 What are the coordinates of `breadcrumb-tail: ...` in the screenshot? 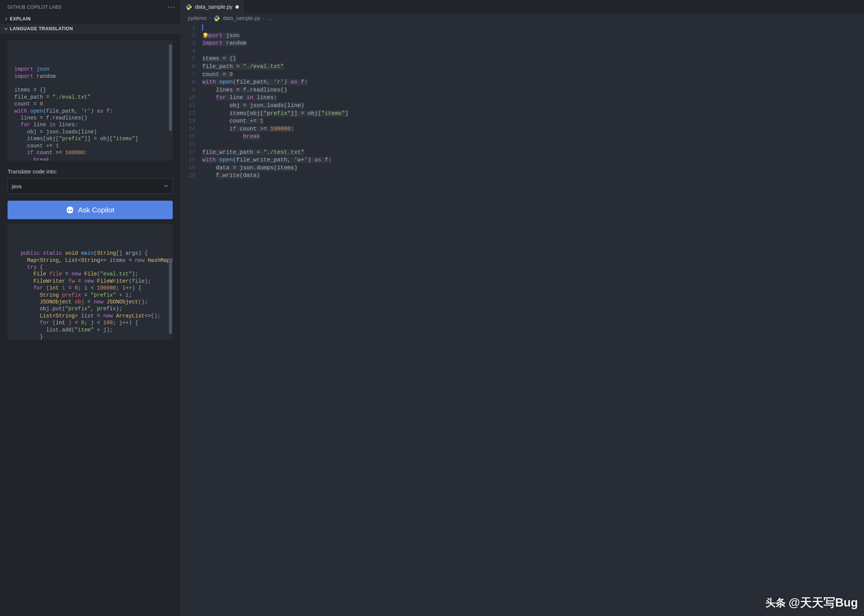 It's located at (269, 18).